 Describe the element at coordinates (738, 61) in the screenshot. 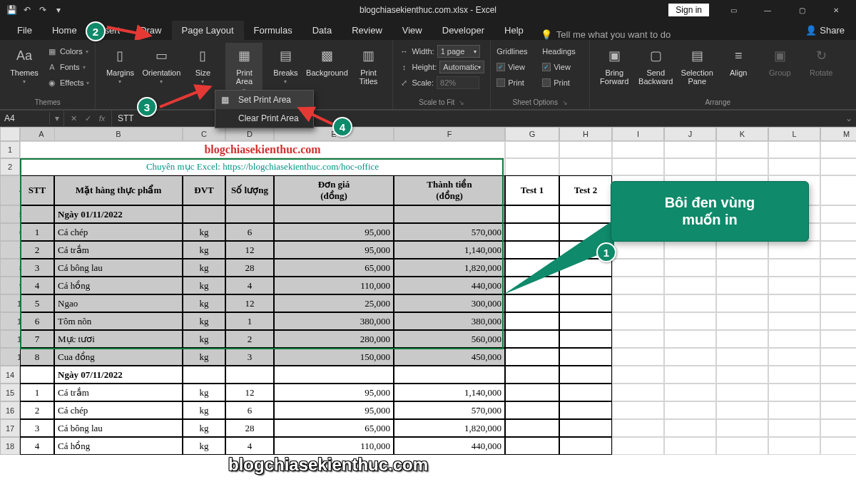

I see `align-button: ≡Align` at that location.